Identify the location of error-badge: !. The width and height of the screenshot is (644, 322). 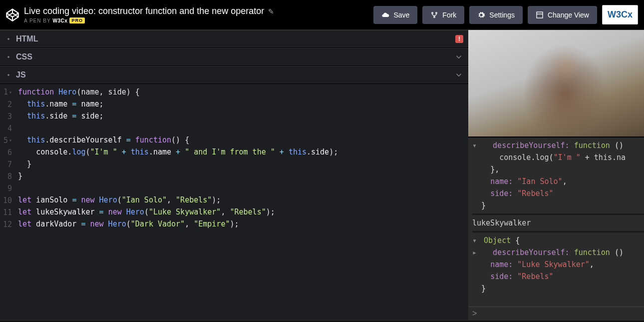
(459, 39).